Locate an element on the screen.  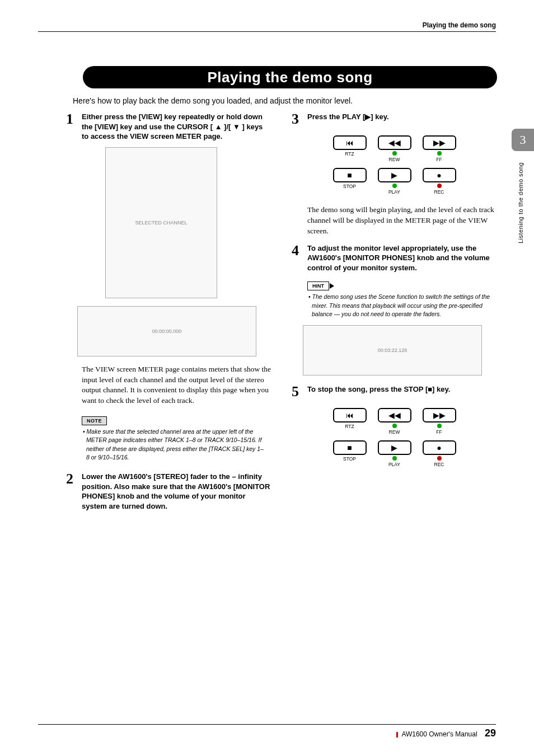
footer-doc-title: AW1600 Owner's Manual is located at coordinates (439, 734).